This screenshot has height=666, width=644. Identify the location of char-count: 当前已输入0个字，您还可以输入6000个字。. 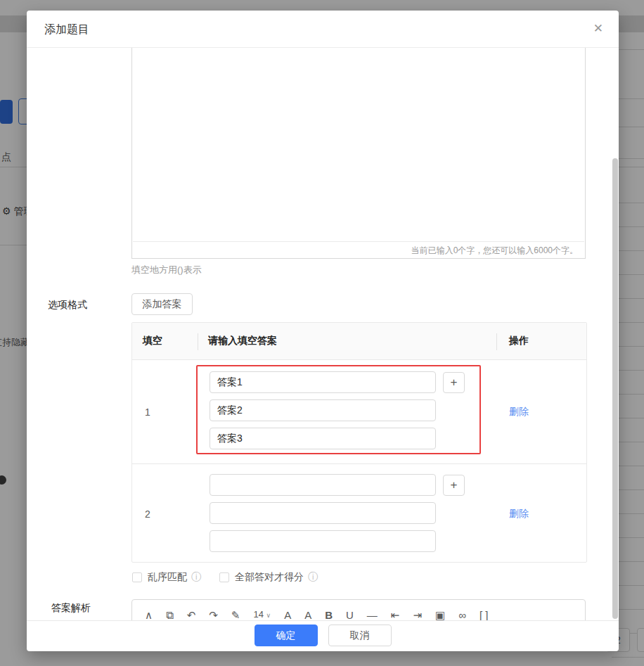
(359, 250).